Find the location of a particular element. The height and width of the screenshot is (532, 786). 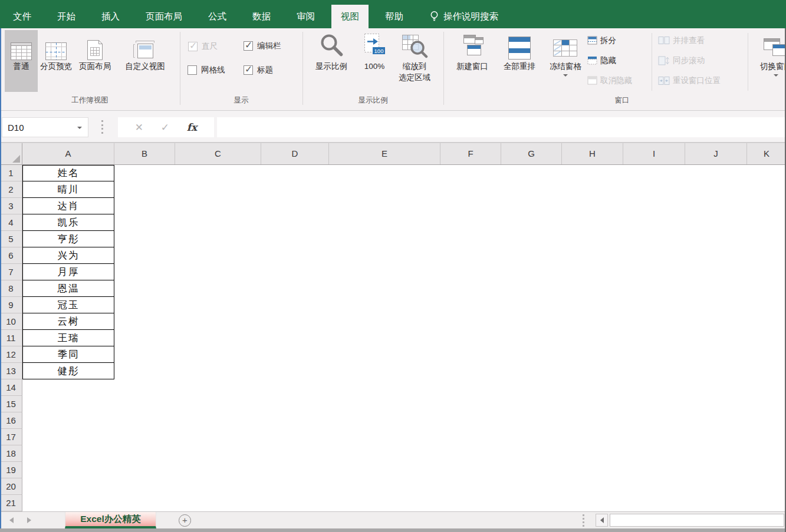

sheet-tab-active: Excel办公精英 is located at coordinates (111, 520).